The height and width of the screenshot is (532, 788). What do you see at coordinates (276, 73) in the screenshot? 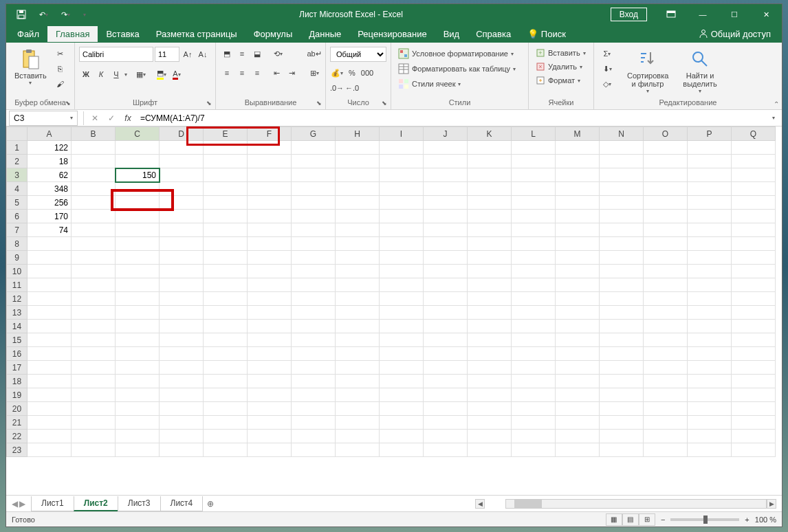
I see `decrease-indent-button: ⇤` at bounding box center [276, 73].